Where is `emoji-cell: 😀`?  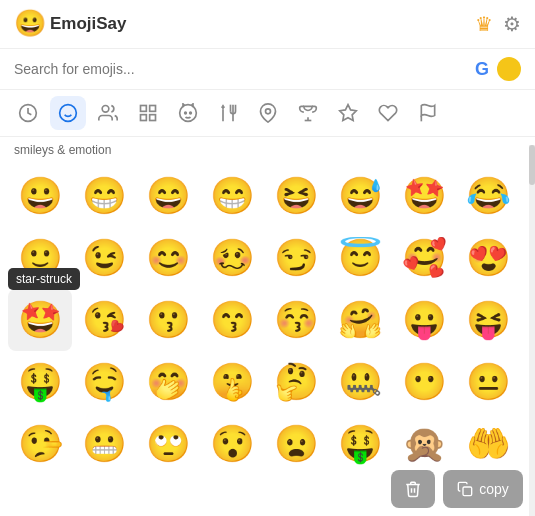
emoji-cell: 😀 is located at coordinates (40, 196).